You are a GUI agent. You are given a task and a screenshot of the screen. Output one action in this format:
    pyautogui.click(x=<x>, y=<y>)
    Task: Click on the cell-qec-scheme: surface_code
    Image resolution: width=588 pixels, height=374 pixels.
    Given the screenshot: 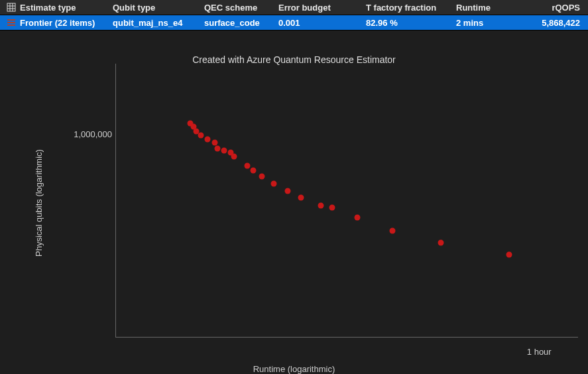 What is the action you would take?
    pyautogui.click(x=241, y=23)
    